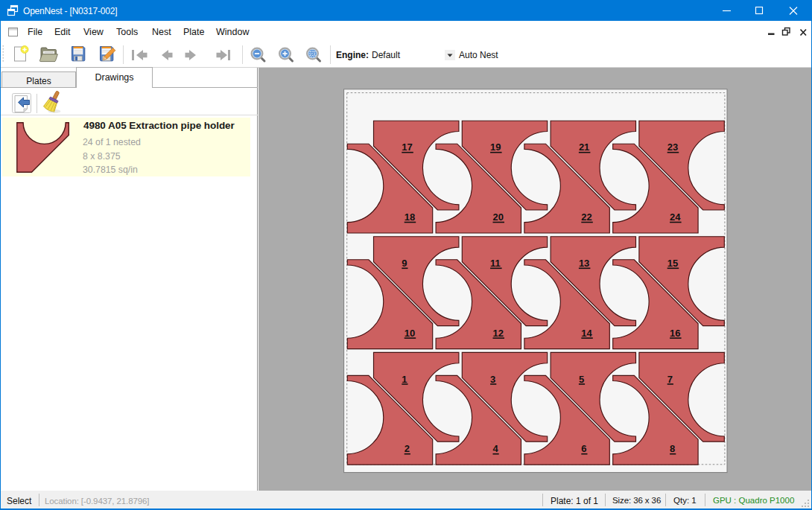 This screenshot has width=812, height=510. Describe the element at coordinates (675, 217) in the screenshot. I see `svg-text: 24` at that location.